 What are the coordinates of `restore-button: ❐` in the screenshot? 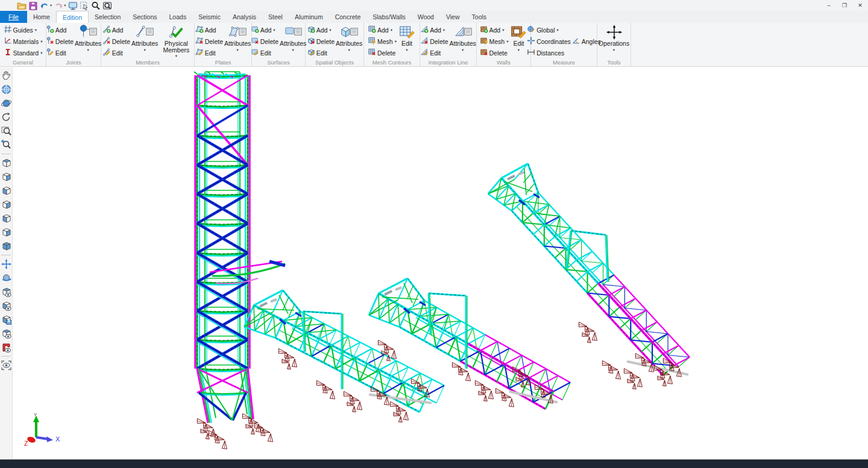 It's located at (844, 5).